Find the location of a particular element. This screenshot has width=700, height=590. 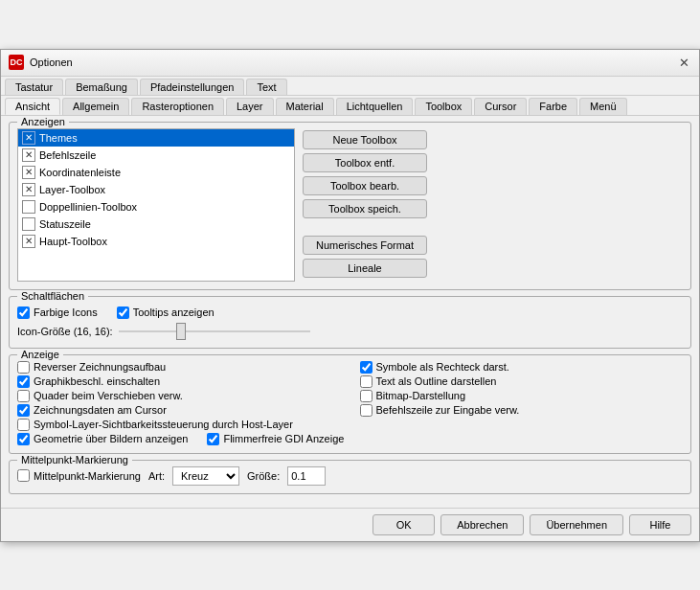

farbige-icons-checkbox: Farbige Icons is located at coordinates (57, 312).